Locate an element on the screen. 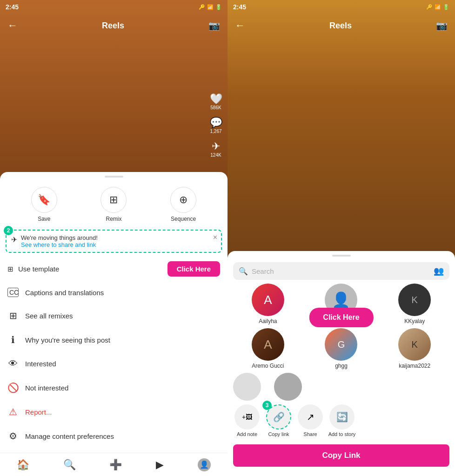 The height and width of the screenshot is (476, 455). report-menu-item: ⚠ Report... is located at coordinates (114, 412).